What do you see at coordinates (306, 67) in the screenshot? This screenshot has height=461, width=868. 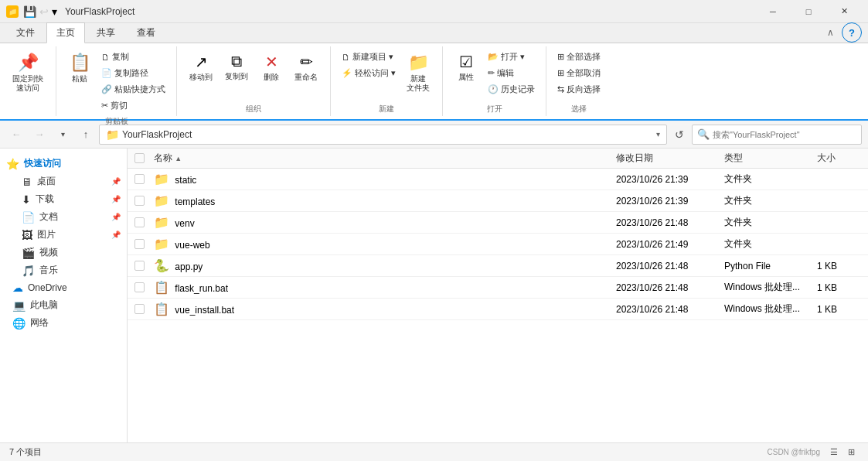 I see `rename-button: ✏ 重命名` at bounding box center [306, 67].